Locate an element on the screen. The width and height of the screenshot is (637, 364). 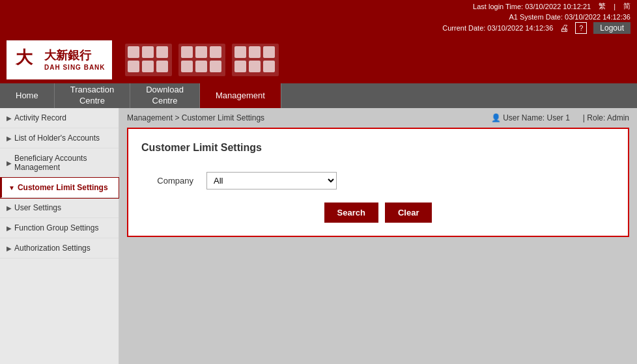
company-select: All is located at coordinates (272, 181).